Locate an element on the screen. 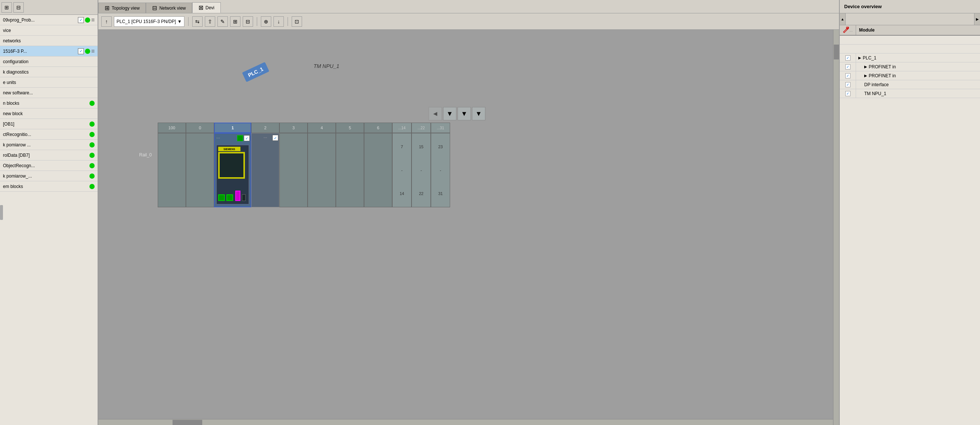 The width and height of the screenshot is (980, 425). scroll-indicator-3: ≡ is located at coordinates (93, 51).